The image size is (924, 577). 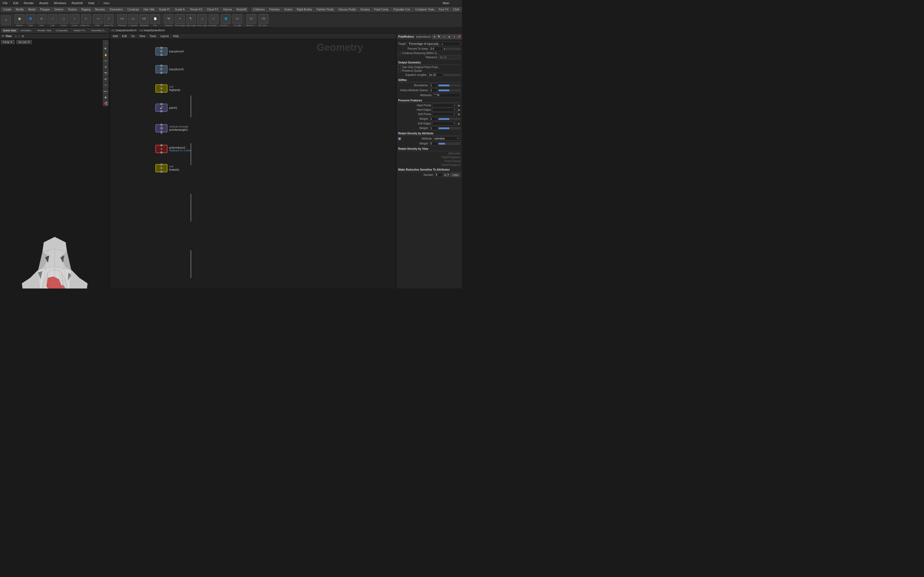 I want to click on soft-edges-weight-input, so click(x=433, y=128).